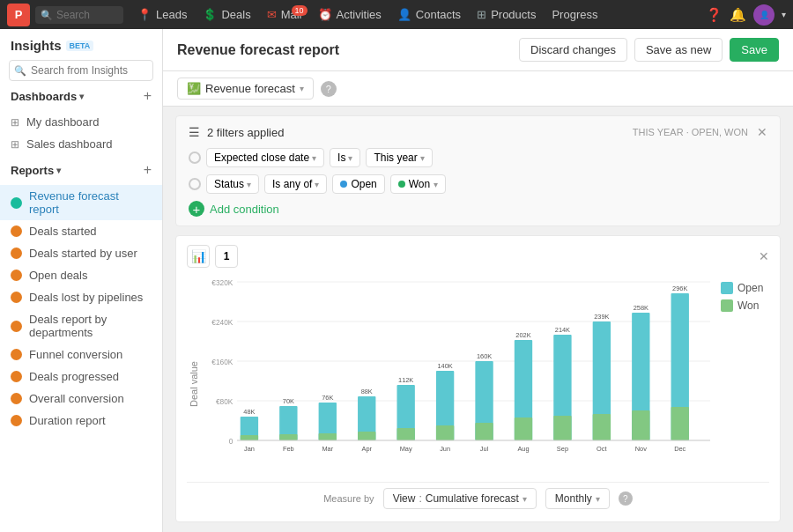 The image size is (793, 532). I want to click on svg-text: Dec, so click(680, 449).